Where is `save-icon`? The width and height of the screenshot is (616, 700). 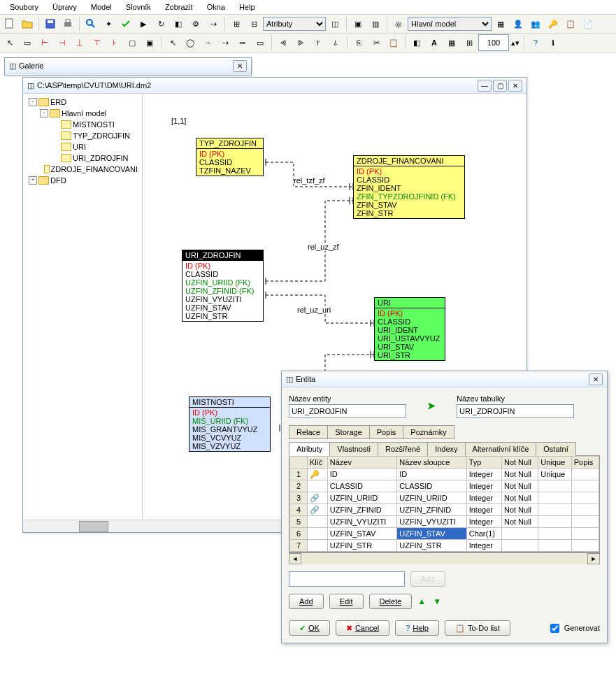
save-icon is located at coordinates (50, 24).